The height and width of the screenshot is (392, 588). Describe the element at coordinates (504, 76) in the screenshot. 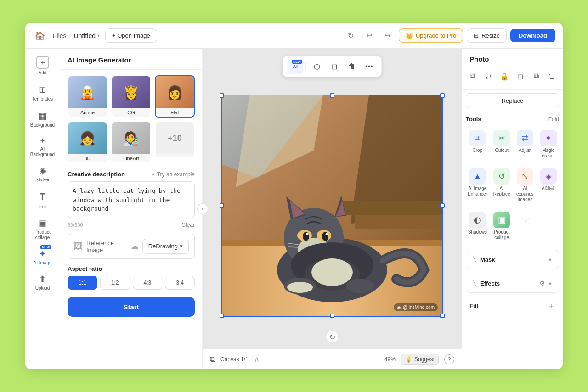

I see `lock-action-button: 🔒` at that location.